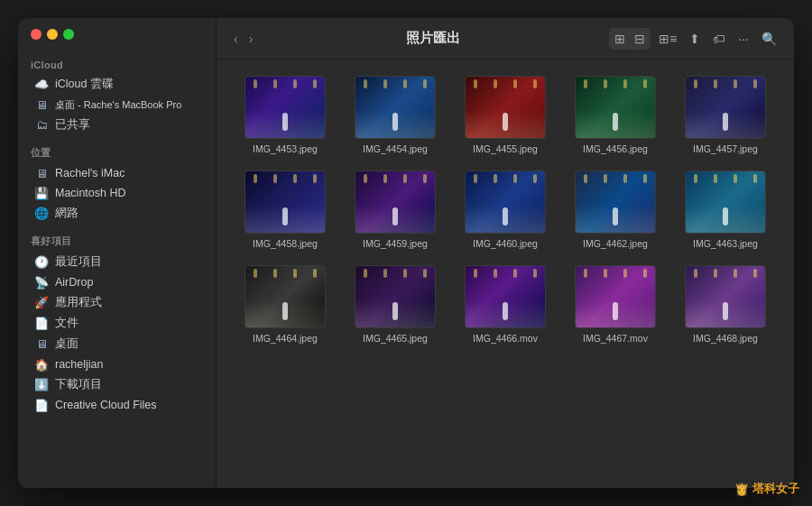 Image resolution: width=812 pixels, height=506 pixels. What do you see at coordinates (117, 345) in the screenshot?
I see `sidebar-item-desktop: 🖥 桌面` at bounding box center [117, 345].